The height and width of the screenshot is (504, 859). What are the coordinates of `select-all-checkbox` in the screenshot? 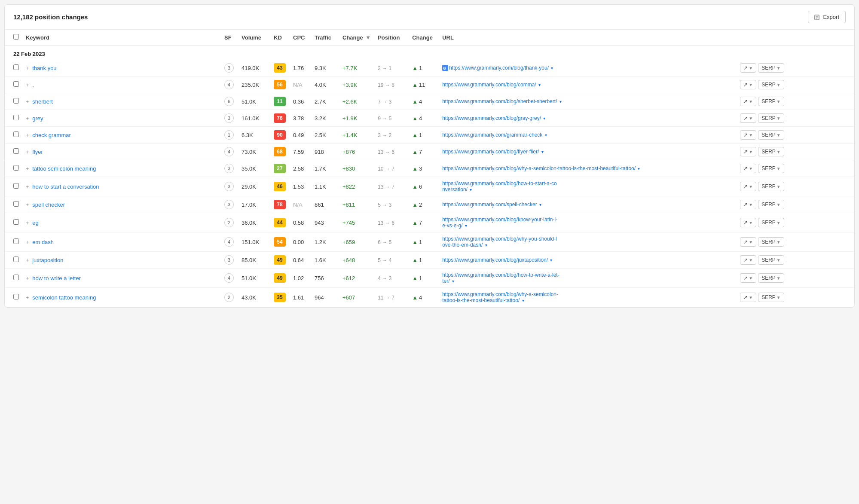 It's located at (16, 37).